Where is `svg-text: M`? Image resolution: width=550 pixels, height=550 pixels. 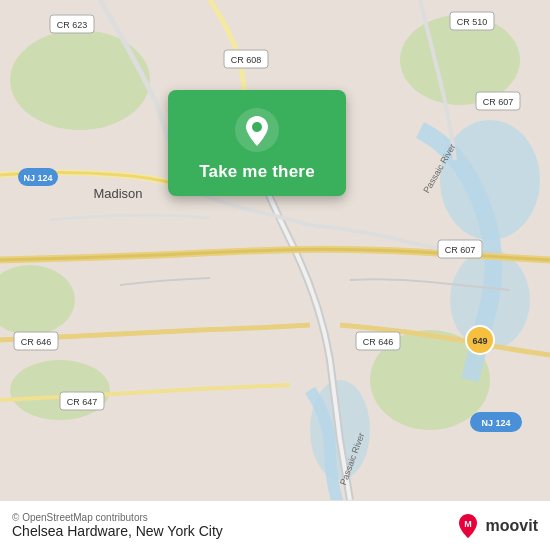 svg-text: M is located at coordinates (468, 524).